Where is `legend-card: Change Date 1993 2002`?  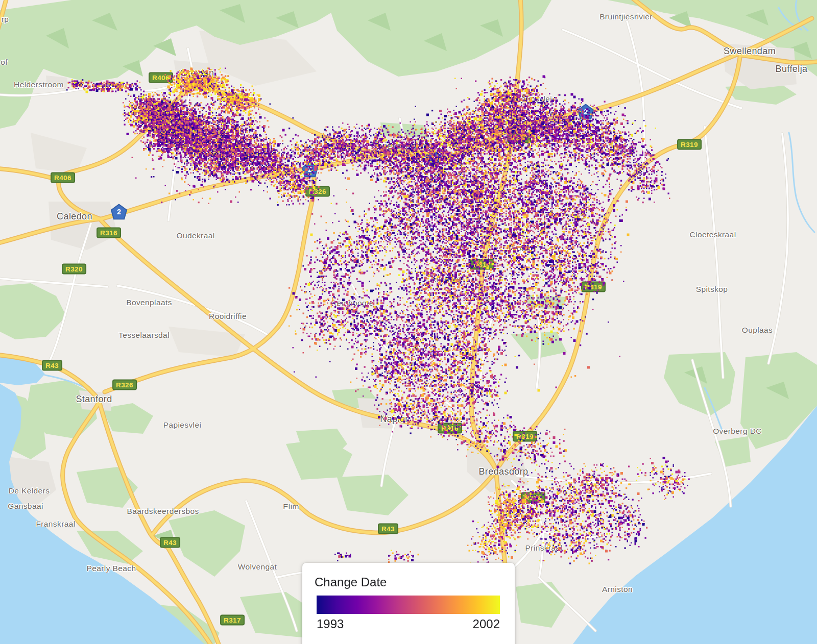 legend-card: Change Date 1993 2002 is located at coordinates (408, 603).